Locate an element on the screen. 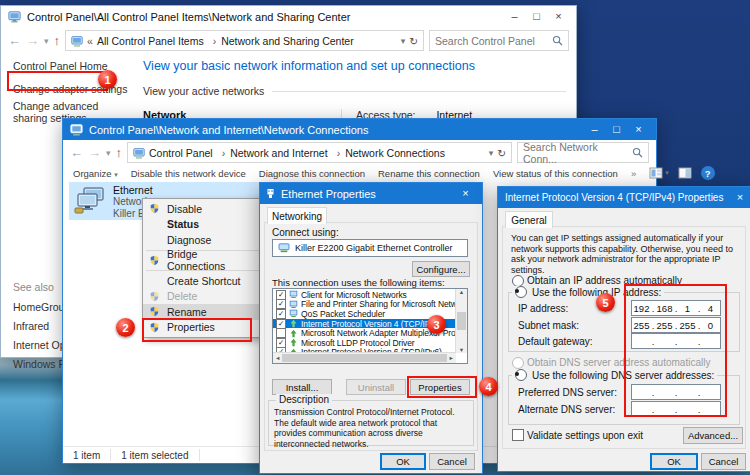 This screenshot has height=475, width=750. organize-menu: Organize ▾ is located at coordinates (96, 174).